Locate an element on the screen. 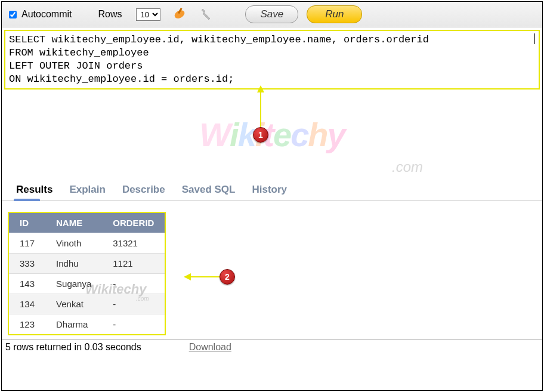 This screenshot has height=392, width=544. col-name: NAME is located at coordinates (74, 223).